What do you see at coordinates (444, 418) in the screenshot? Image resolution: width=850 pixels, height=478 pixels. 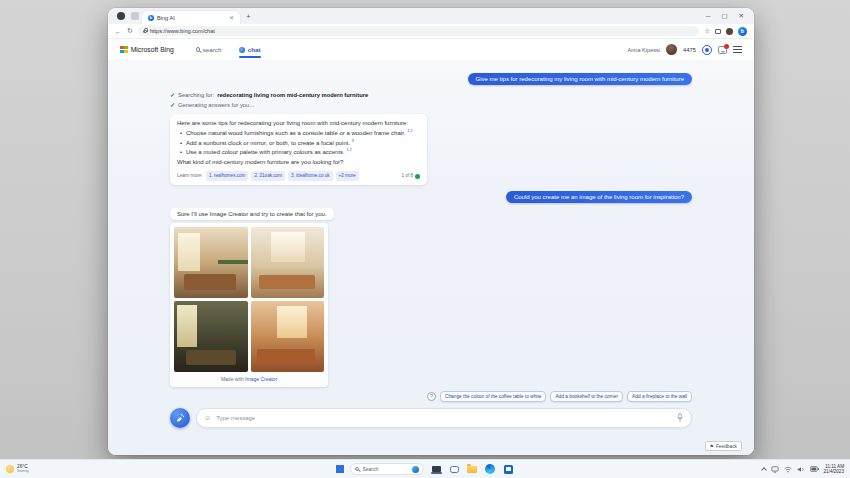 I see `message-input` at bounding box center [444, 418].